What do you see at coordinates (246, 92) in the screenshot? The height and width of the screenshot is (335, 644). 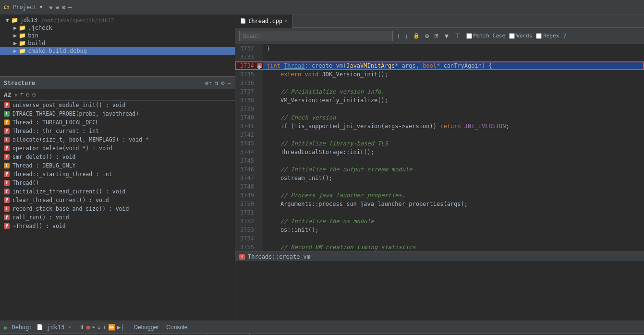 I see `line-num-3737: 3737` at bounding box center [246, 92].